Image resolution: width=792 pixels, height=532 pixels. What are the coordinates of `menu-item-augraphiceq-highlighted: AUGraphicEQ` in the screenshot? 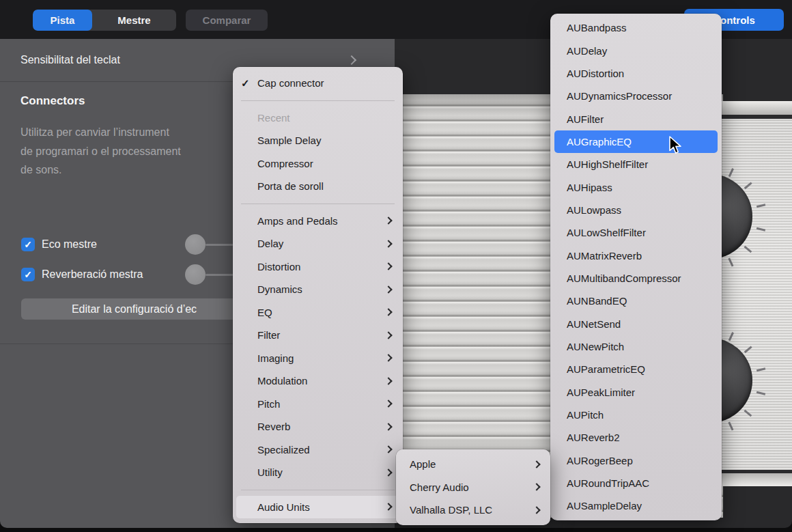 It's located at (636, 142).